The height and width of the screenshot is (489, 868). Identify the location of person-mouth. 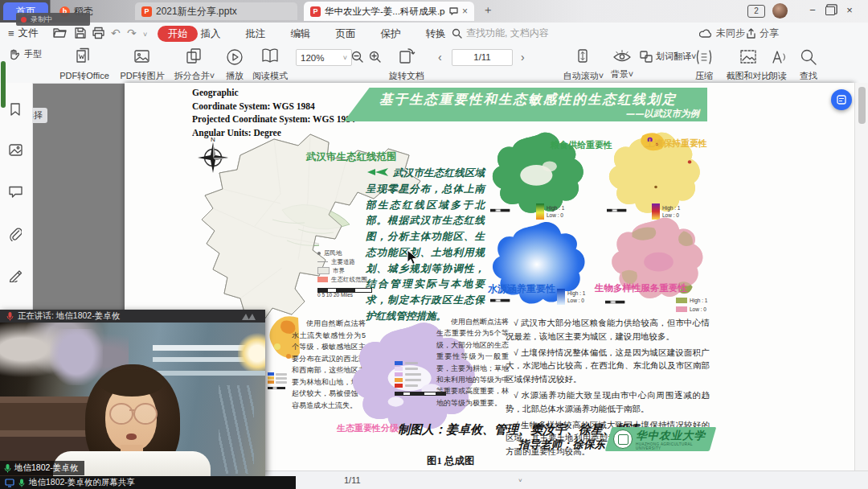
(132, 437).